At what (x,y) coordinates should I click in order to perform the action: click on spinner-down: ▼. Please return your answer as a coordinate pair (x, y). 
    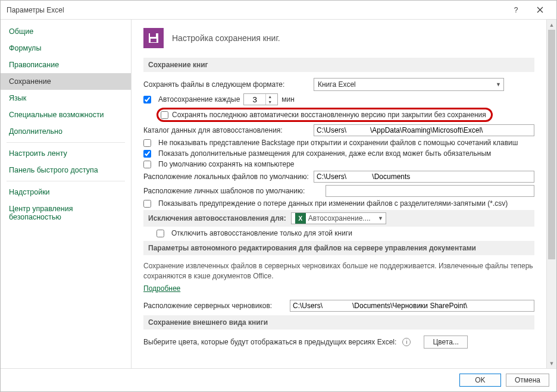
    Looking at the image, I should click on (270, 102).